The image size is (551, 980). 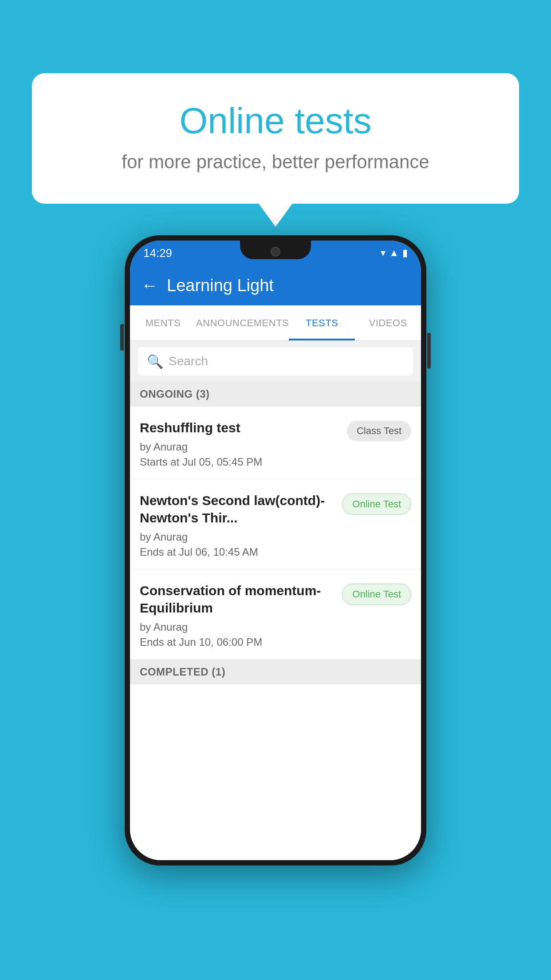 What do you see at coordinates (276, 672) in the screenshot?
I see `completed-section-header: COMPLETED (1)` at bounding box center [276, 672].